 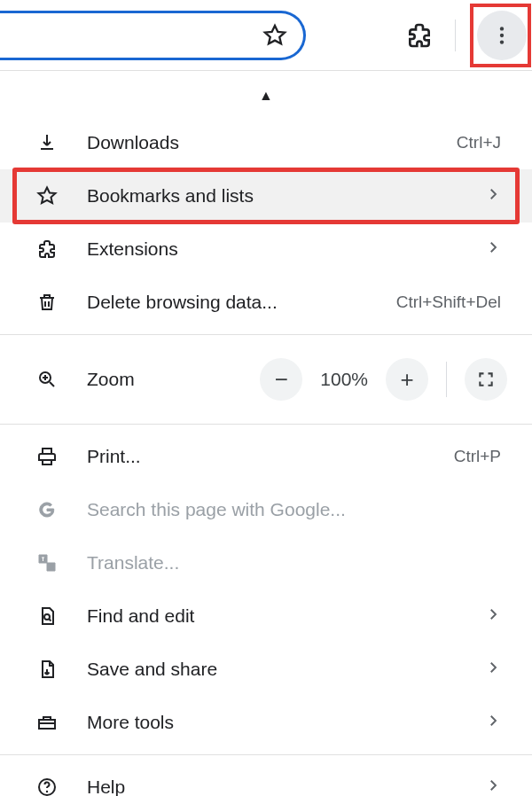 I want to click on menu-label: Help, so click(x=271, y=786).